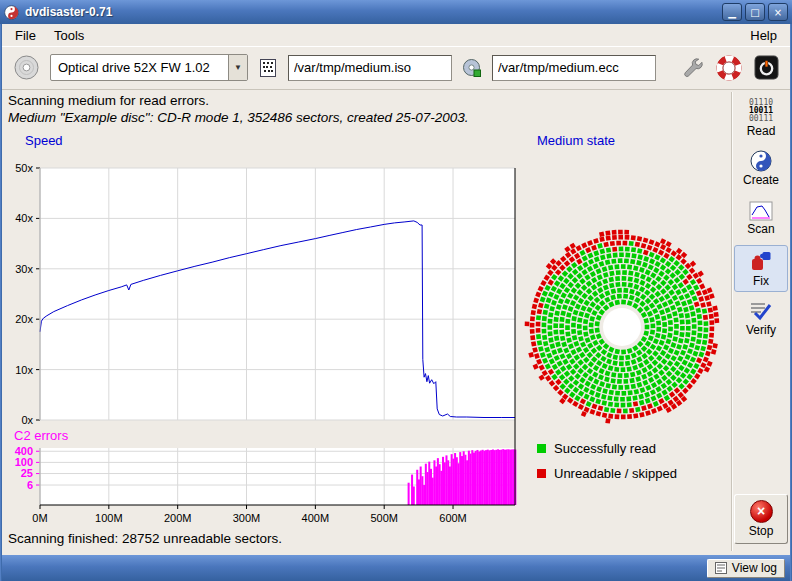 The image size is (792, 581). What do you see at coordinates (26, 36) in the screenshot?
I see `menu-file: File` at bounding box center [26, 36].